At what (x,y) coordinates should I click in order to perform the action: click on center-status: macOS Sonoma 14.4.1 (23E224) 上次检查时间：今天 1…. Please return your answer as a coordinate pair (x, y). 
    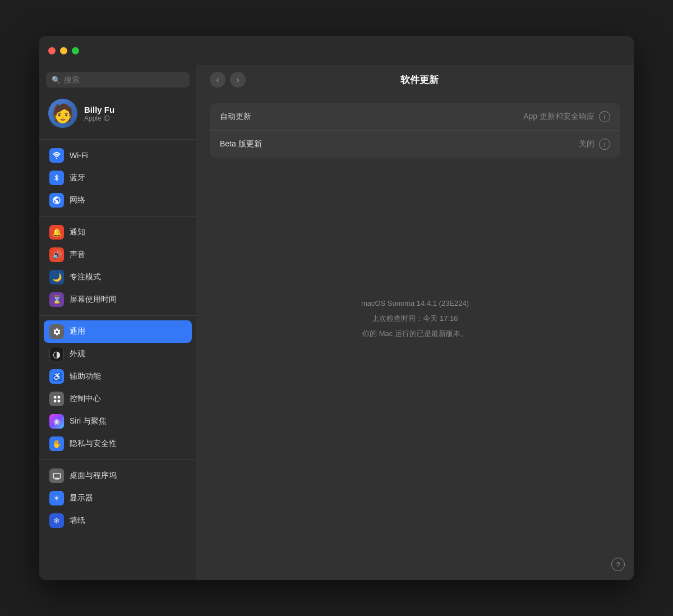
    Looking at the image, I should click on (415, 319).